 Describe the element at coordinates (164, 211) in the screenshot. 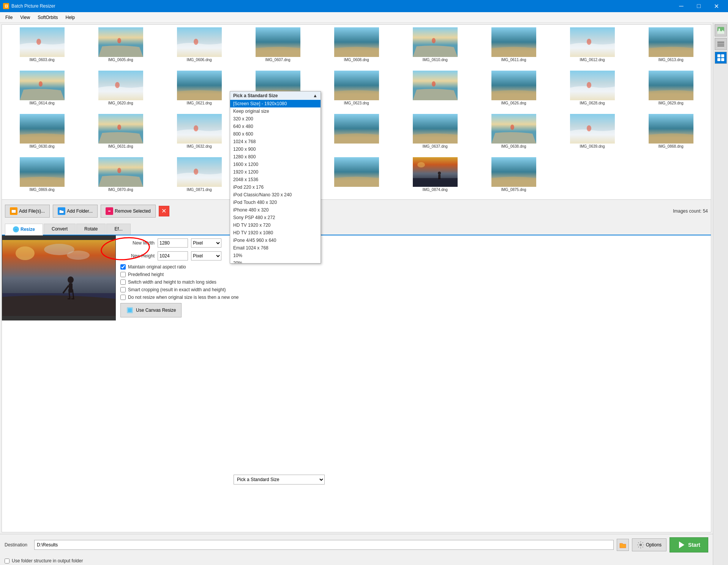

I see `clear-all-button: ✕` at that location.